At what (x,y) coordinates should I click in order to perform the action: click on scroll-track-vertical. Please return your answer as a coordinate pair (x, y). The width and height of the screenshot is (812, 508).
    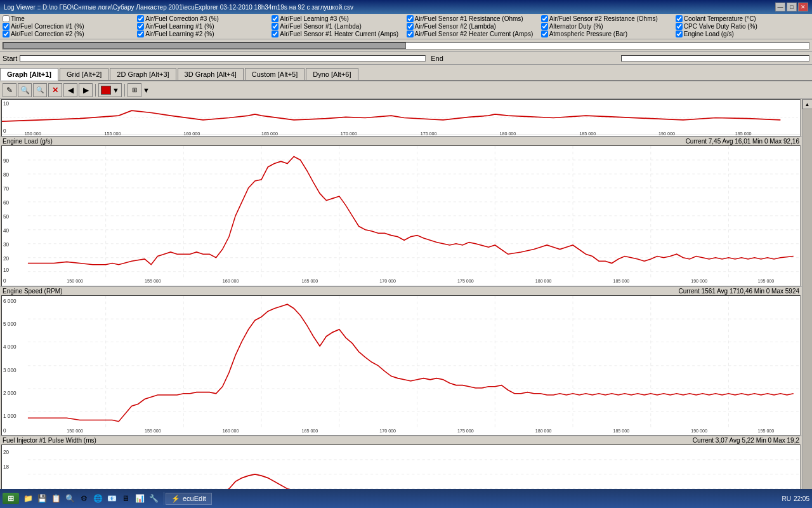
    Looking at the image, I should click on (808, 302).